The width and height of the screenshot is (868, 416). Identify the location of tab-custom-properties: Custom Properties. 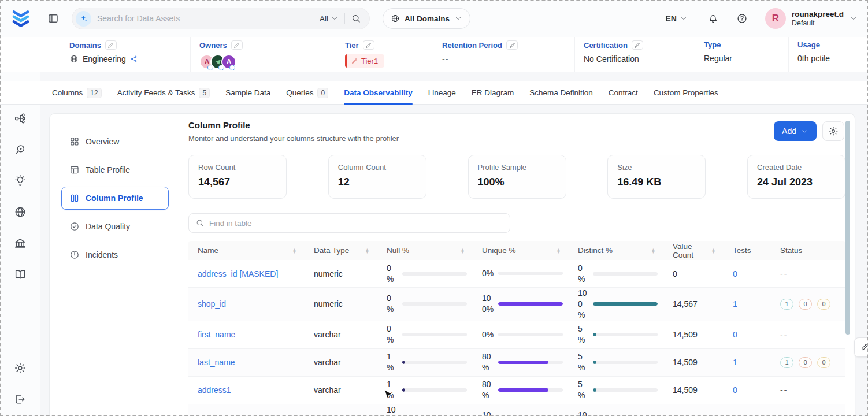
(686, 92).